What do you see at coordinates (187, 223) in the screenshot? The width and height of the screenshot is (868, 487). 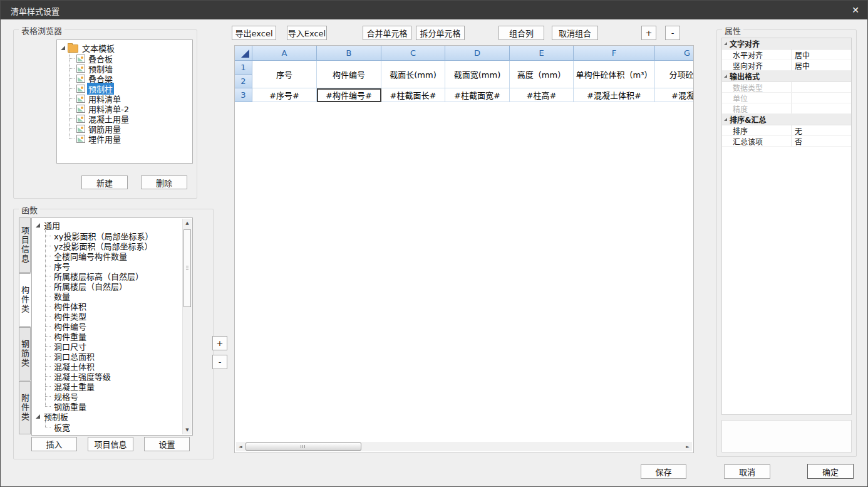 I see `scroll-up-icon: ▲` at bounding box center [187, 223].